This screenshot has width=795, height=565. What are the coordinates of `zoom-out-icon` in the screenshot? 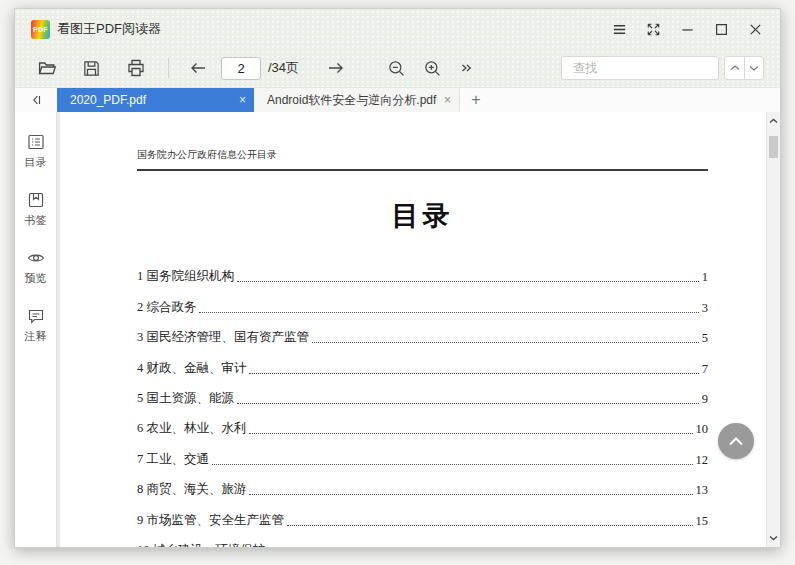 It's located at (396, 68).